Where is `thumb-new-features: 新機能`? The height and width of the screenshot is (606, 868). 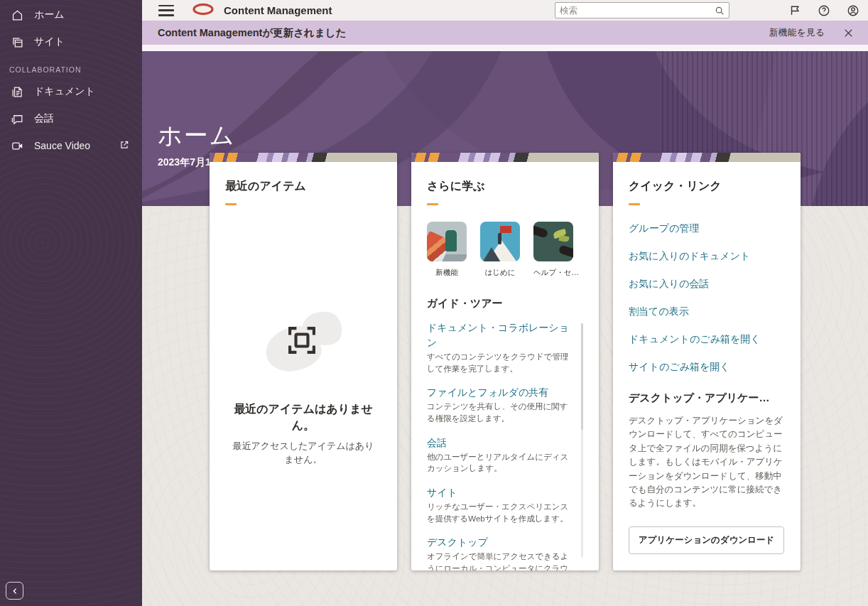 thumb-new-features: 新機能 is located at coordinates (447, 250).